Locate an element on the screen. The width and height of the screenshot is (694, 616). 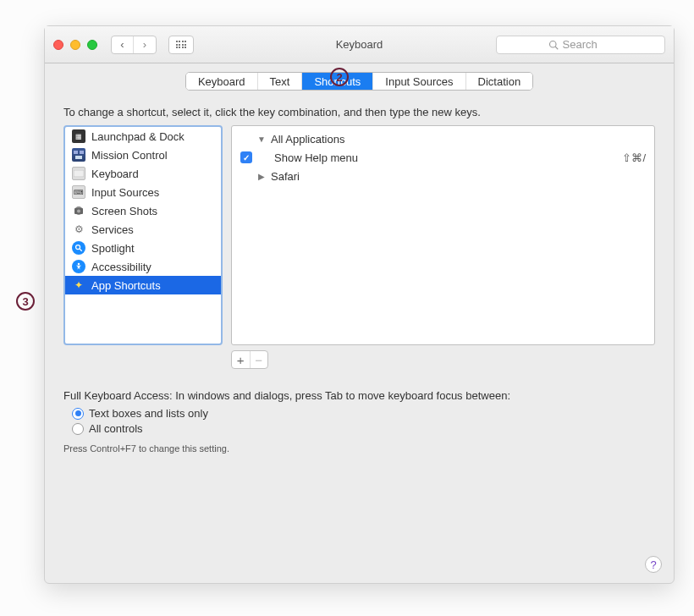
category-keyboard: Keyboard is located at coordinates (143, 173).